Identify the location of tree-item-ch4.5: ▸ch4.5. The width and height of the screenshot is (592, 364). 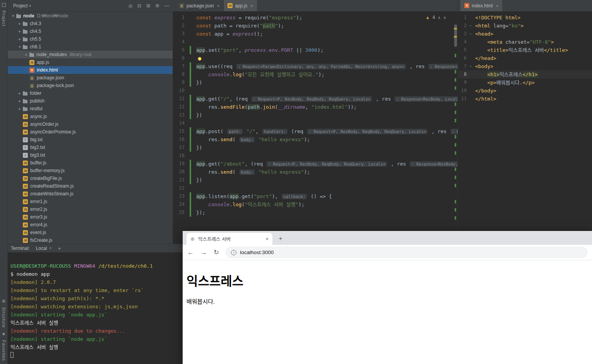
(90, 31).